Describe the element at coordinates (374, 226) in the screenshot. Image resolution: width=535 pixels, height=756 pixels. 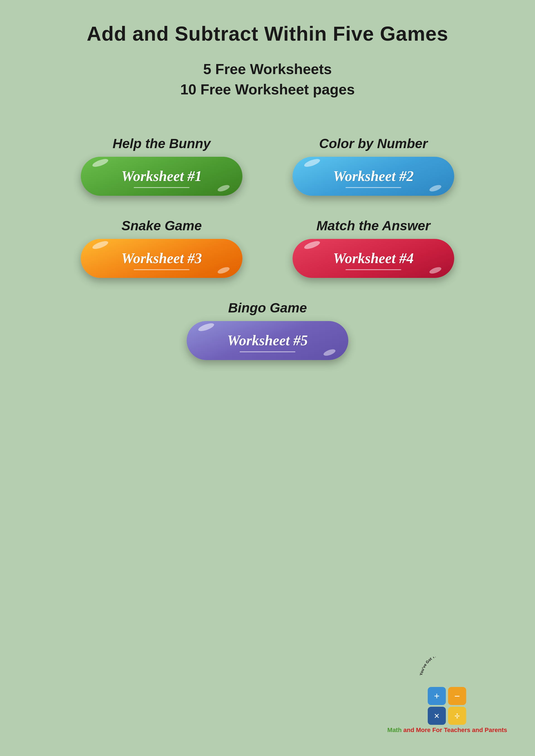
I see `worksheet-label-4: Match the Answer` at that location.